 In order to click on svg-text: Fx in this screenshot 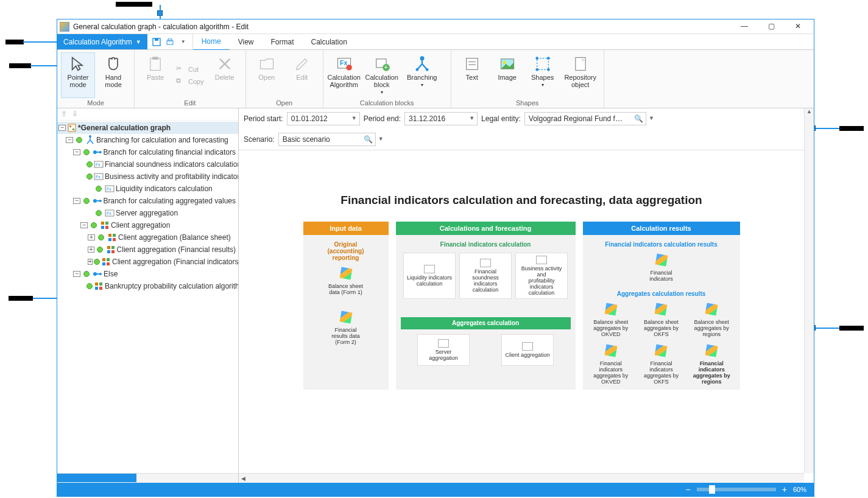, I will do `click(109, 189)`.